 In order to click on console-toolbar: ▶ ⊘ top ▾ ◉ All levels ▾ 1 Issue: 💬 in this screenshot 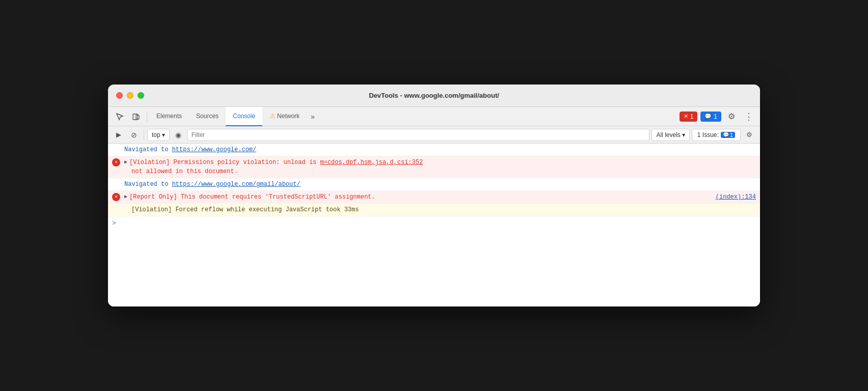, I will do `click(434, 135)`.